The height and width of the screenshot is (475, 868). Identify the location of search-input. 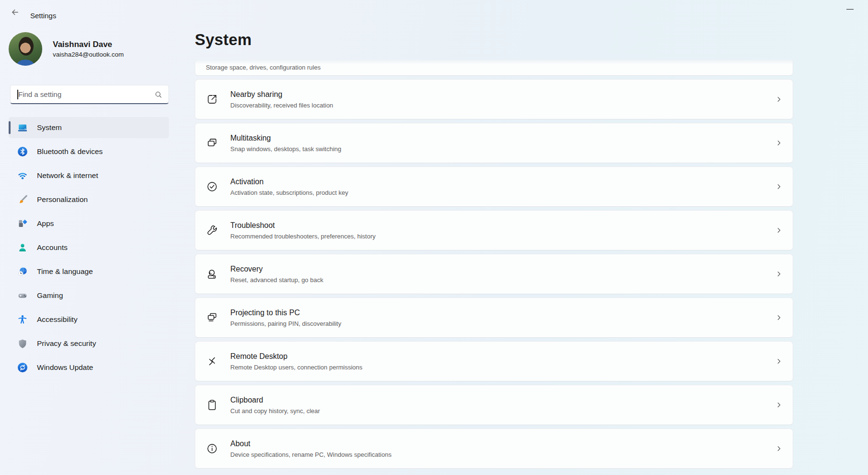
(85, 94).